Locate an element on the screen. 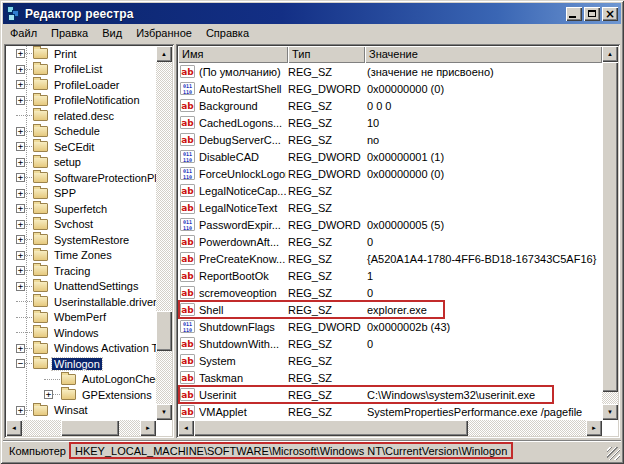 The width and height of the screenshot is (624, 464). list-vertical-scrollbar: ▲ ▼ is located at coordinates (610, 233).